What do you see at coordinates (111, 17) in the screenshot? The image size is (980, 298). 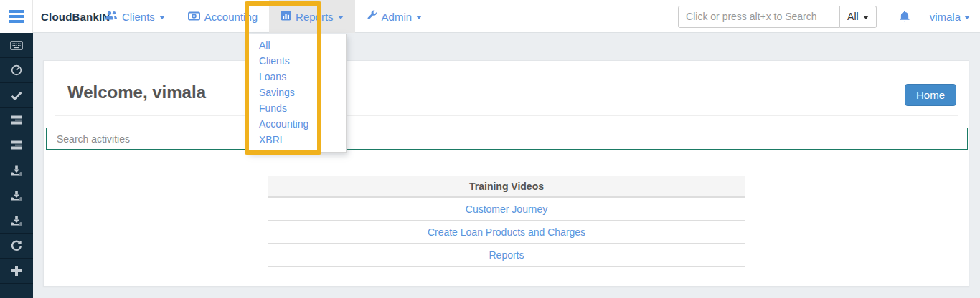 I see `users-icon` at bounding box center [111, 17].